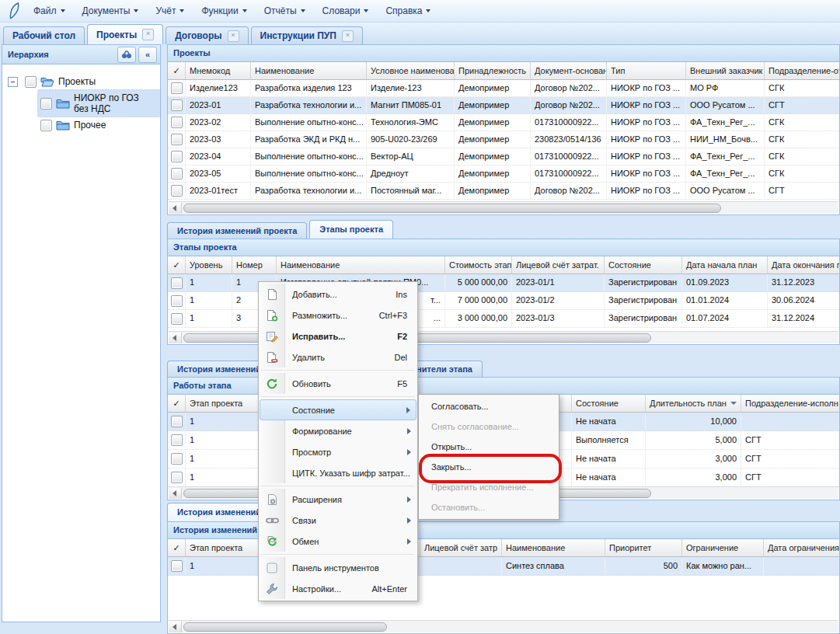 The image size is (840, 634). What do you see at coordinates (647, 71) in the screenshot?
I see `column-header: Тип` at bounding box center [647, 71].